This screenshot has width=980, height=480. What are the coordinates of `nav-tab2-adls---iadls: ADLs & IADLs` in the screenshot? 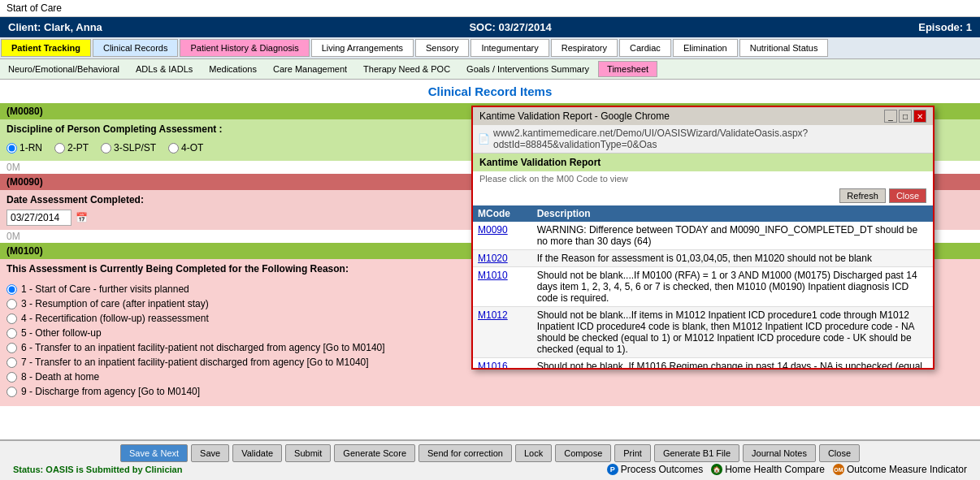 It's located at (164, 69).